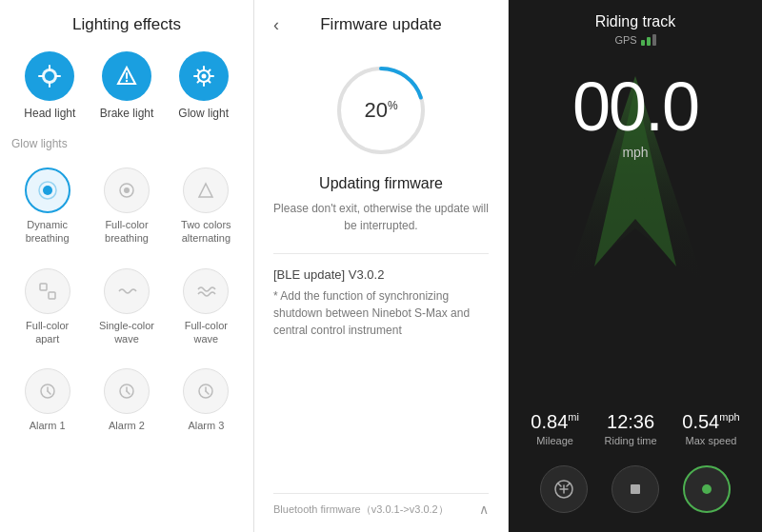  I want to click on glow-item-dynamic: Dynamic breathing, so click(48, 207).